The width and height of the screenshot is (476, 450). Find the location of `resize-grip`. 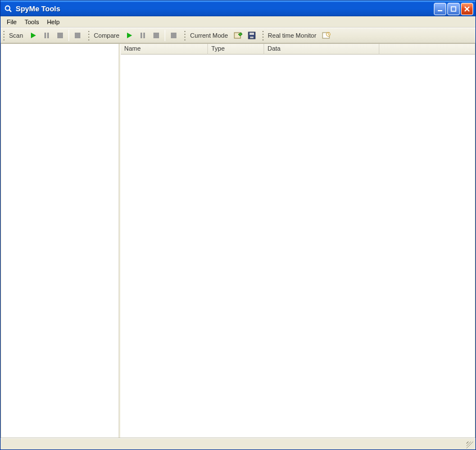

resize-grip is located at coordinates (470, 446).